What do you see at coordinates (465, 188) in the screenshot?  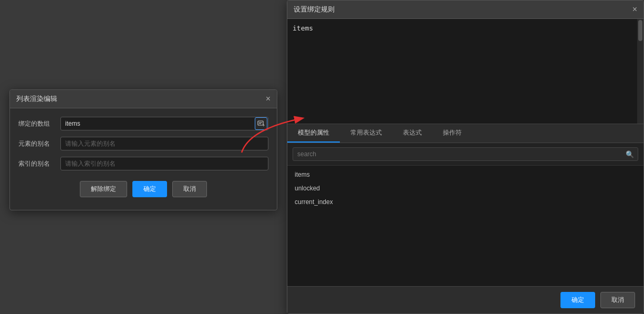 I see `list-item: unlocked` at bounding box center [465, 188].